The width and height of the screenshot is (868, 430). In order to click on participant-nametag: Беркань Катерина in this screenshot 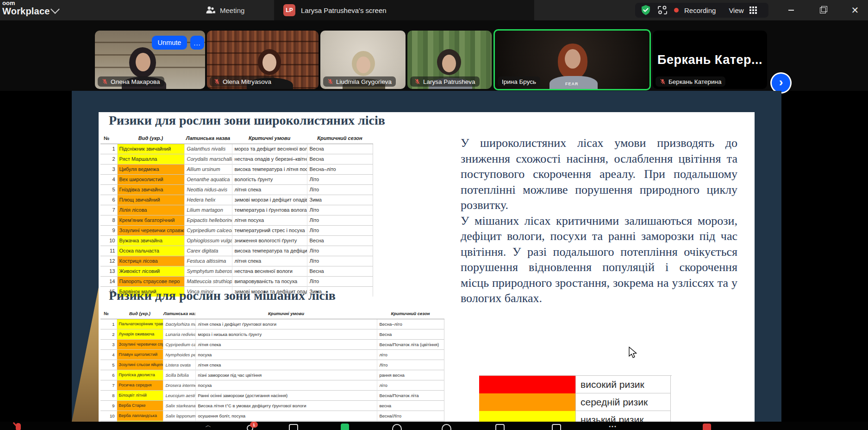, I will do `click(691, 82)`.